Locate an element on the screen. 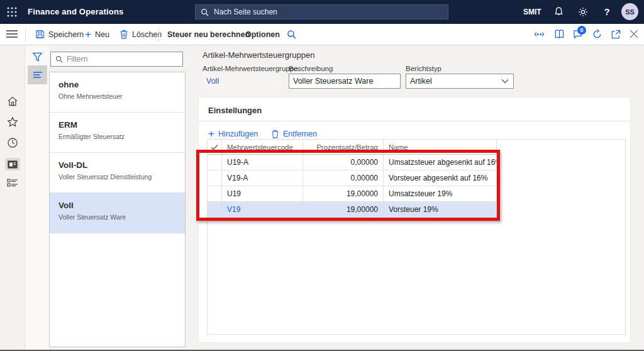 The width and height of the screenshot is (644, 351). company-book-icon is located at coordinates (560, 35).